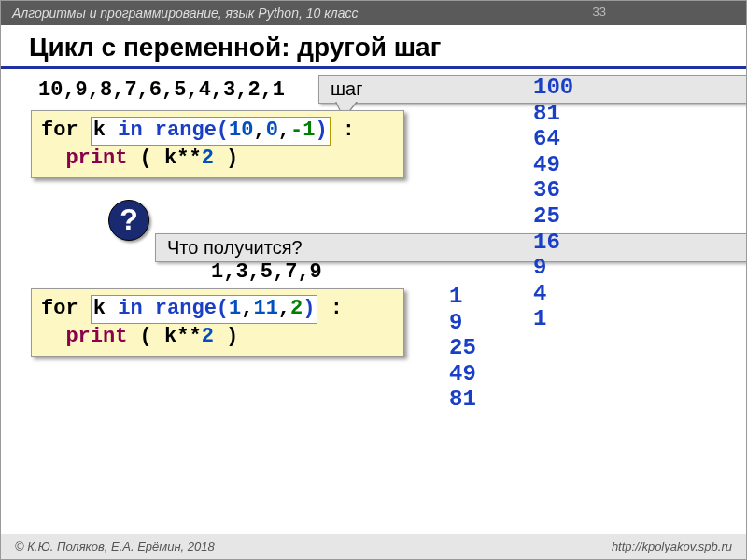  I want to click on range-highlight-1: k in range(10,0,-1), so click(211, 131).